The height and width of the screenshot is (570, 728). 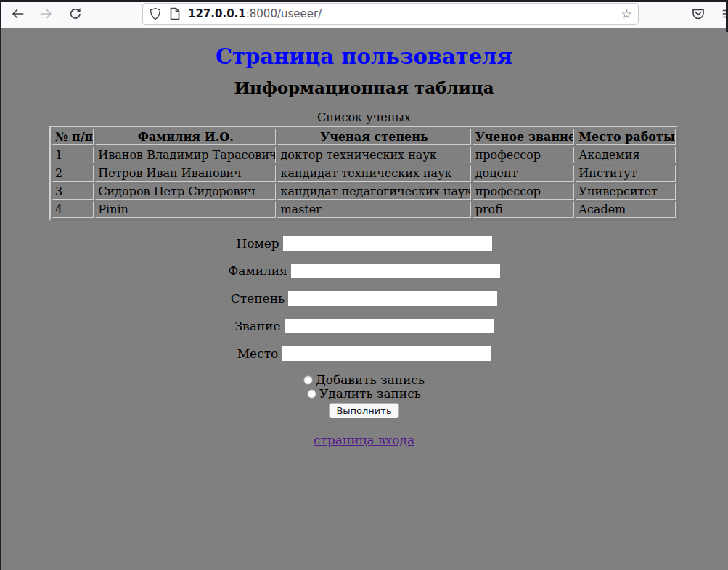 I want to click on rank-input, so click(x=389, y=326).